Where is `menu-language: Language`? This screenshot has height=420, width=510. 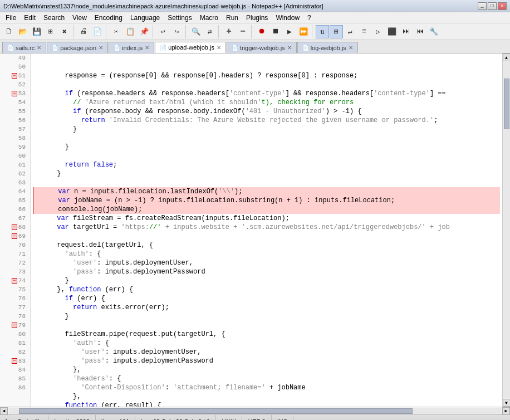
menu-language: Language is located at coordinates (145, 18).